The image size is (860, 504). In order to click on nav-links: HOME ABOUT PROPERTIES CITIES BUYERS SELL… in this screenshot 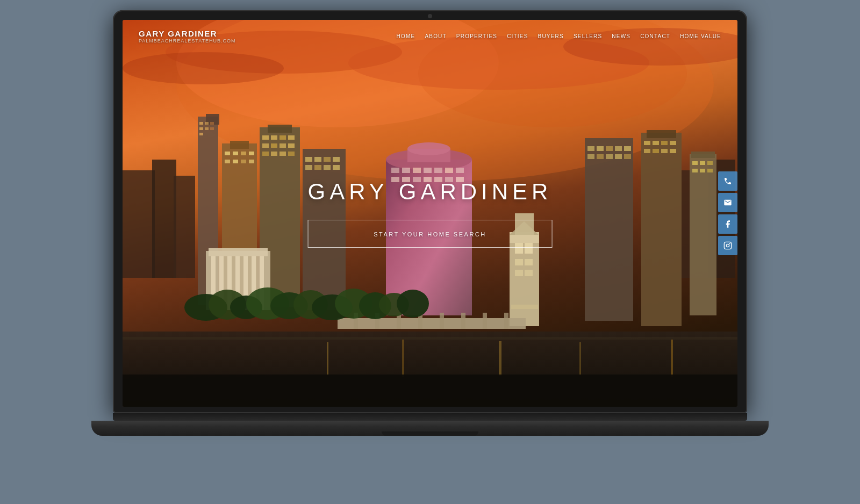, I will do `click(559, 37)`.